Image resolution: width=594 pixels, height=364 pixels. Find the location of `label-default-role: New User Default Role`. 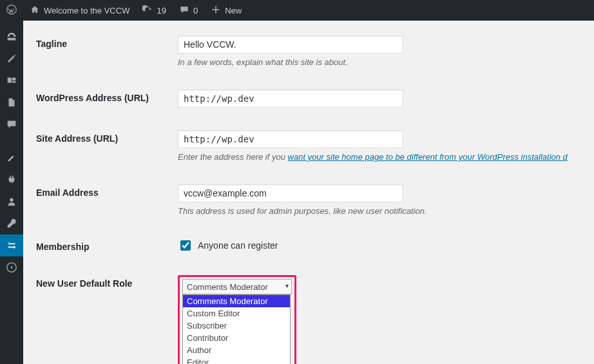

label-default-role: New User Default Role is located at coordinates (107, 314).